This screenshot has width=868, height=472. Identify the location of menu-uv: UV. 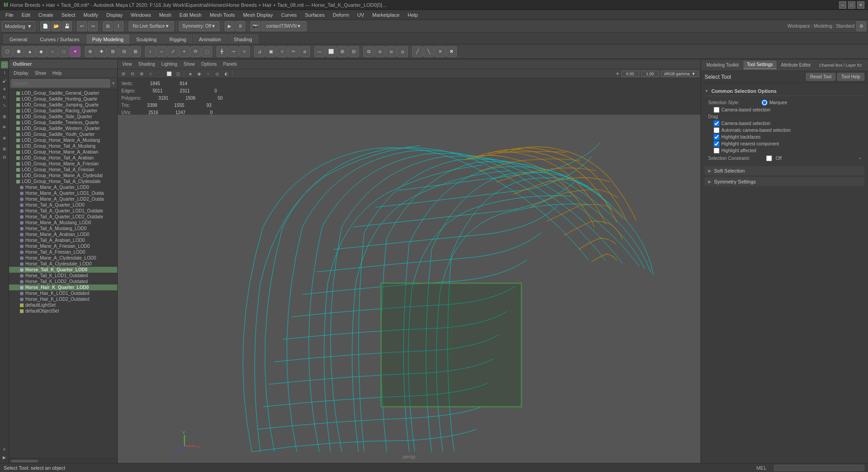
(360, 15).